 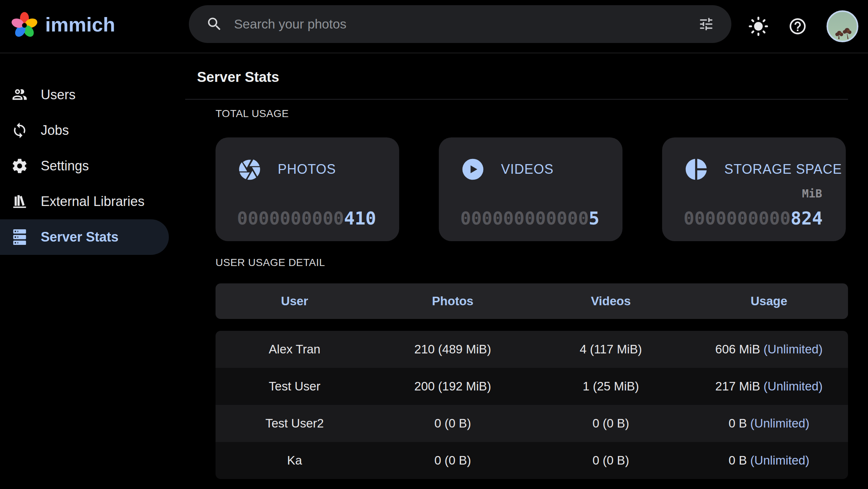 I want to click on gear-icon, so click(x=20, y=166).